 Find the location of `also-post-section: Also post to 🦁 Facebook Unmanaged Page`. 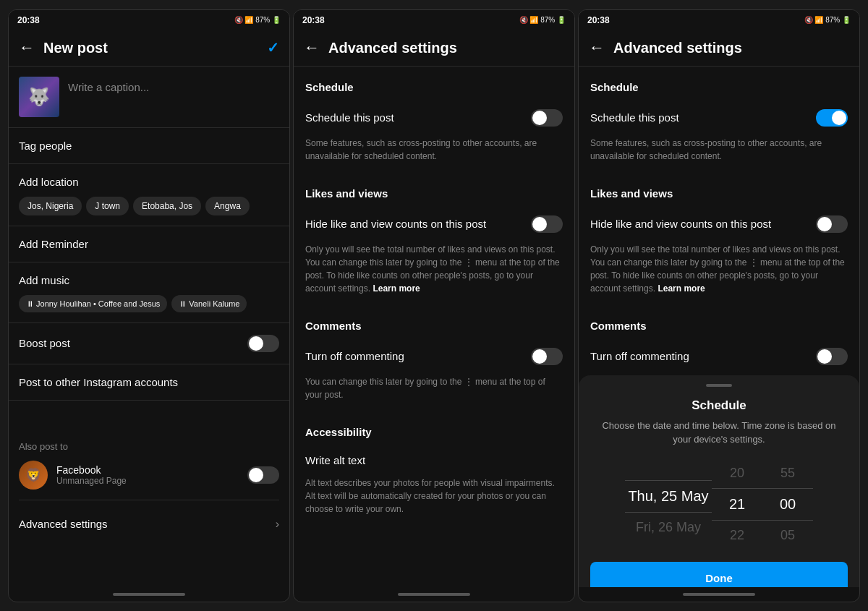

also-post-section: Also post to 🦁 Facebook Unmanaged Page is located at coordinates (149, 468).